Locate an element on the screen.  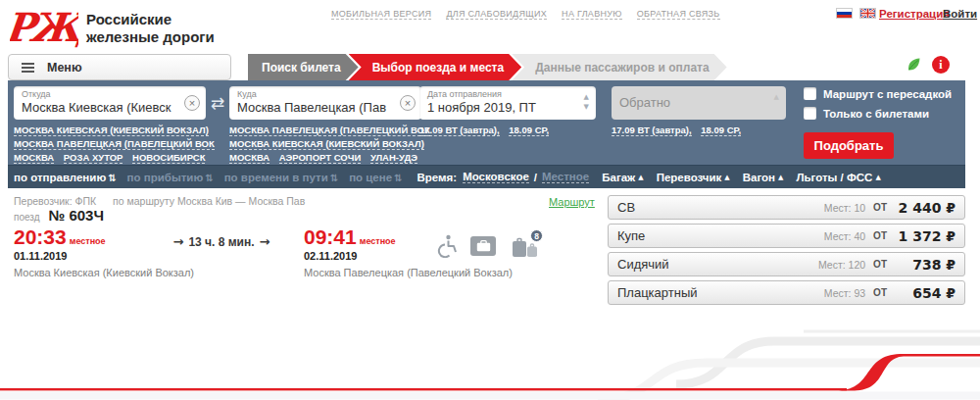
swap-stations-icon: ⇄ is located at coordinates (218, 103).